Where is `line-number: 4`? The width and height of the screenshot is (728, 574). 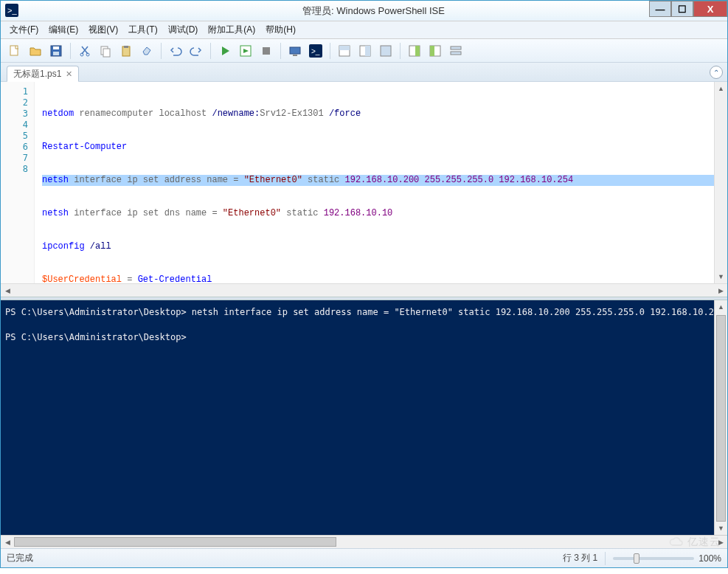
line-number: 4 is located at coordinates (18, 125).